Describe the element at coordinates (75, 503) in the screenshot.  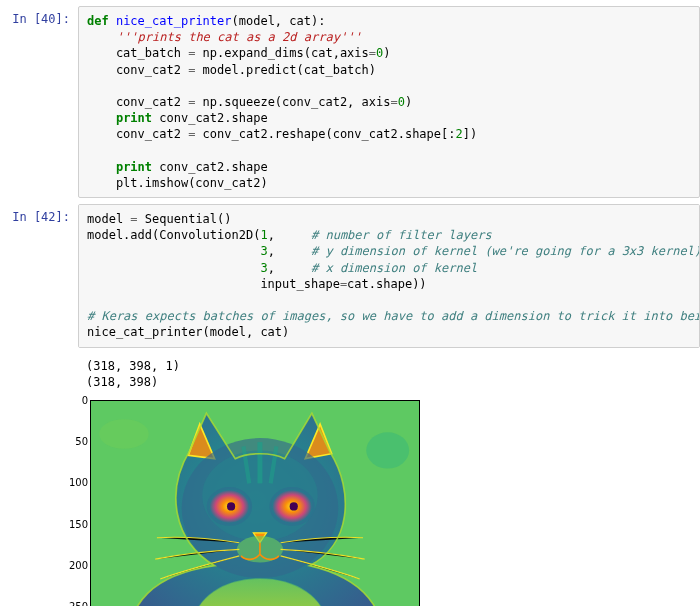
I see `y-axis-ticks: 050100150200250300` at that location.